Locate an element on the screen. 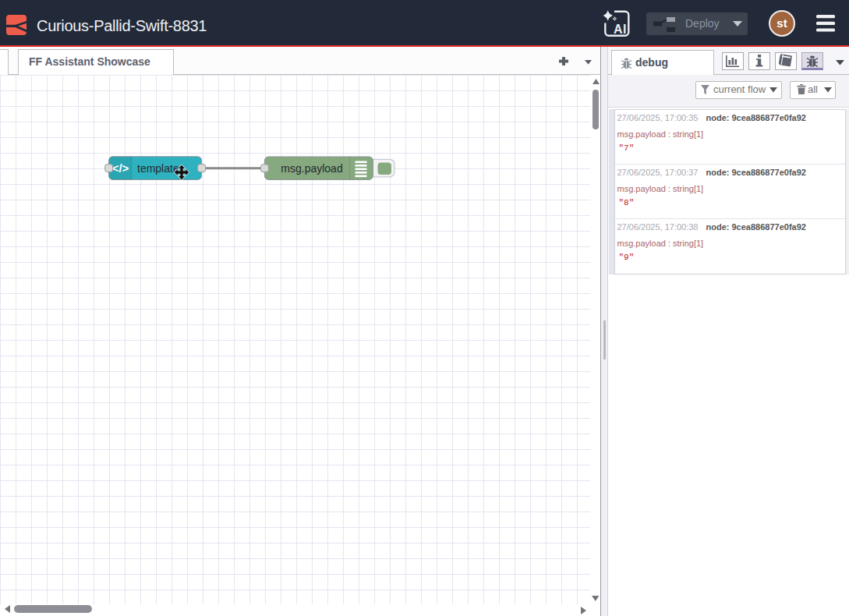  svg-text: AI is located at coordinates (621, 30).